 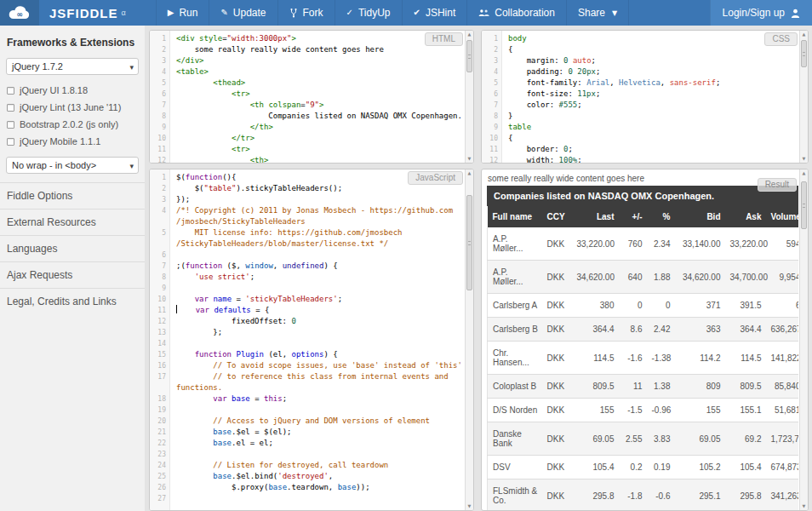 I want to click on table-row: DSVDKK105.40.20.19105.2105.4674,873, so click(x=643, y=468).